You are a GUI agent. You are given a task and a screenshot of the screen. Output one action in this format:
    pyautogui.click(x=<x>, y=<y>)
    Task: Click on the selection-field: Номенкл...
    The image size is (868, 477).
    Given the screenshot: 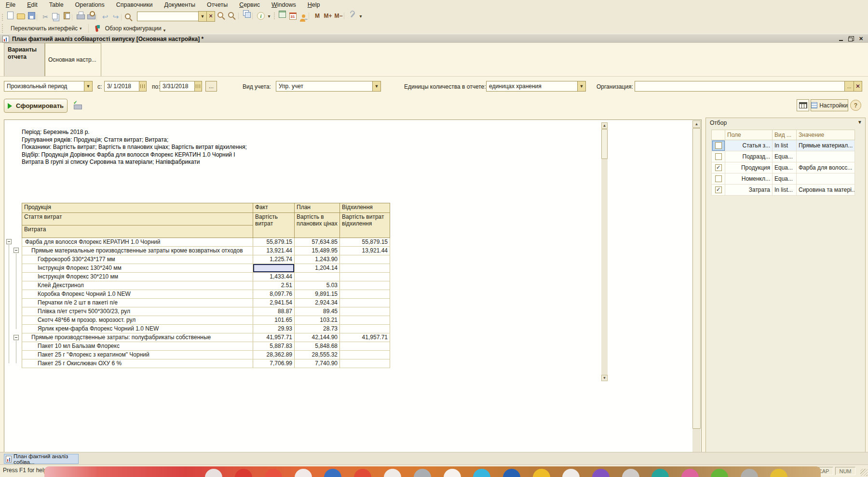 What is the action you would take?
    pyautogui.click(x=749, y=179)
    